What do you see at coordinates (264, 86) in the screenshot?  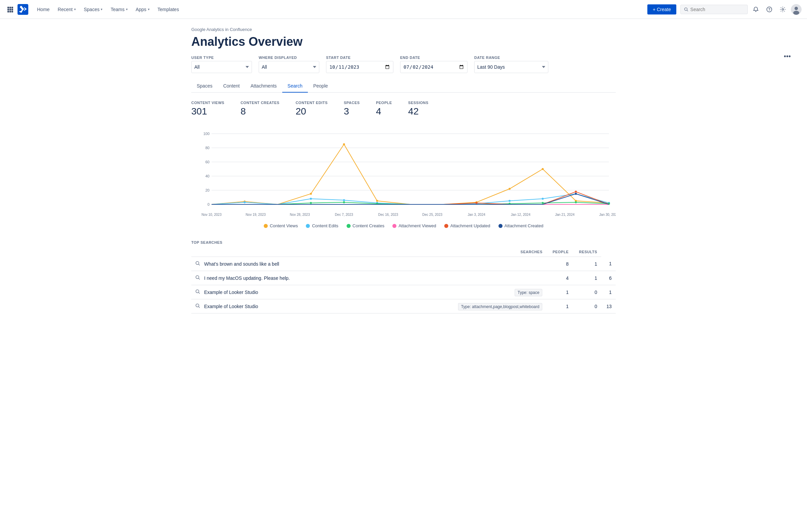 I see `tab-attachments: Attachments` at bounding box center [264, 86].